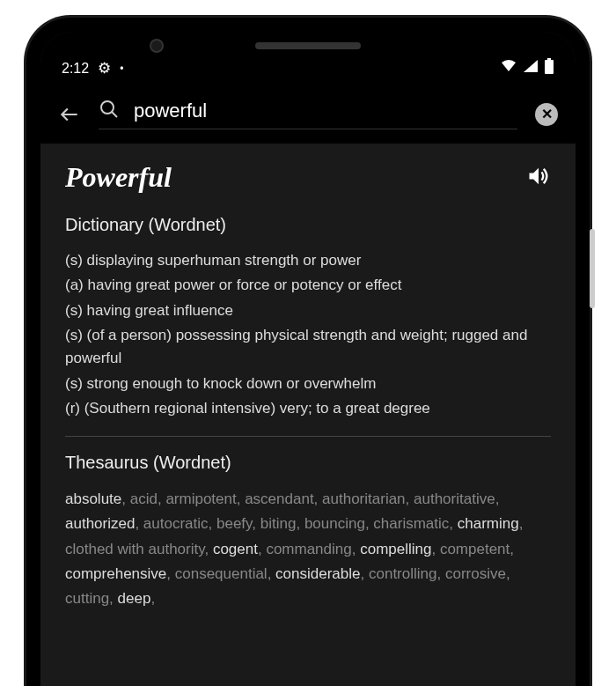 The image size is (616, 686). What do you see at coordinates (403, 574) in the screenshot?
I see `thesaurus-word: controlling` at bounding box center [403, 574].